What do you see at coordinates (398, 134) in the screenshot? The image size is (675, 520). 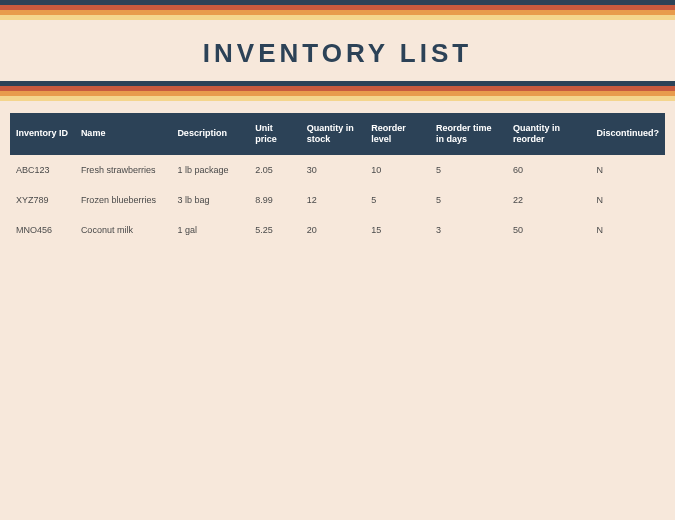 I see `col-reorder-level: Reorder level` at bounding box center [398, 134].